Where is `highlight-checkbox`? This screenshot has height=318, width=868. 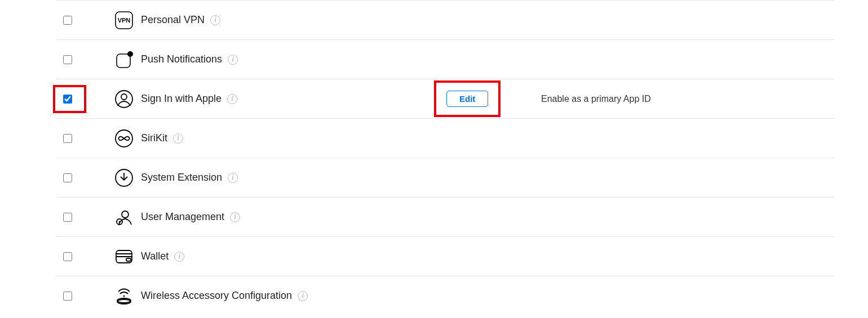 highlight-checkbox is located at coordinates (70, 99).